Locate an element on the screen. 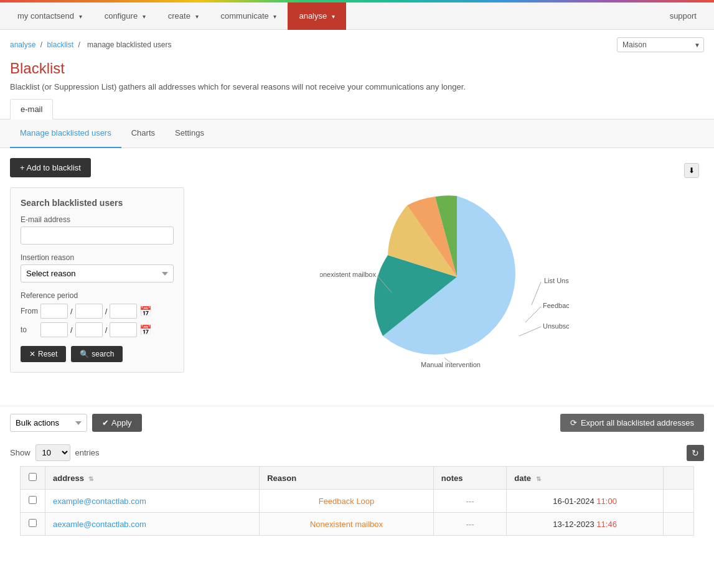 This screenshot has height=588, width=714. data-table: address ⇅ Reason notes date ⇅ example@co… is located at coordinates (357, 501).